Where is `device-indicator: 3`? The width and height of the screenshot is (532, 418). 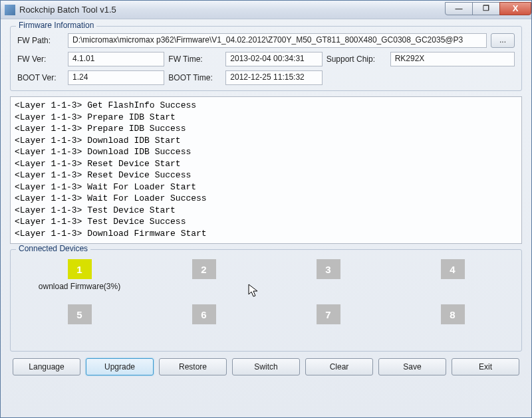 device-indicator: 3 is located at coordinates (329, 269).